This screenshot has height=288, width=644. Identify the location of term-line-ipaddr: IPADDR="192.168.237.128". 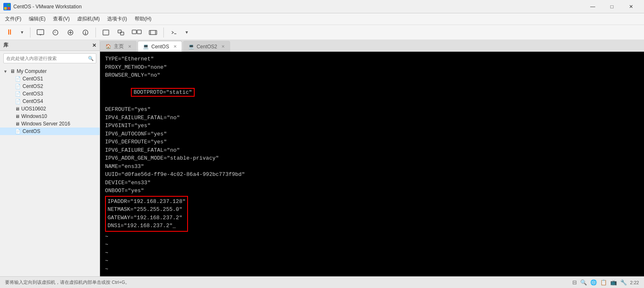
(147, 202).